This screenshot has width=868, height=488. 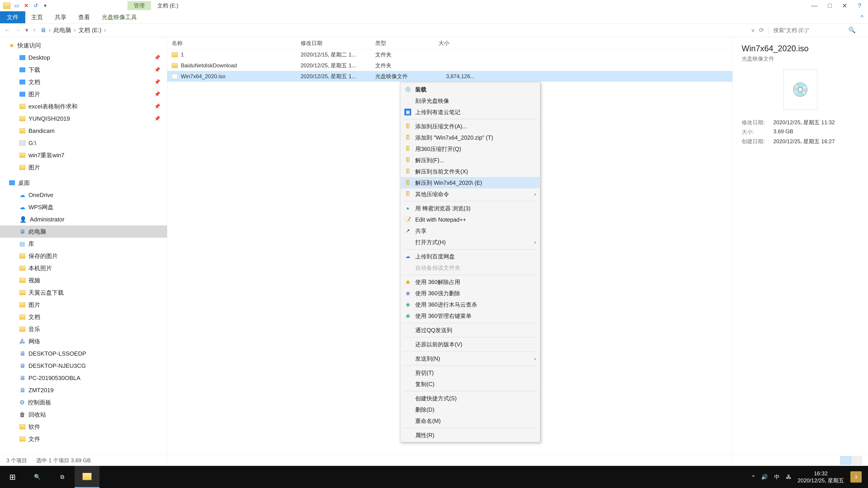 I want to click on ctx-open-360: 🗄用360压缩打开(Q), so click(x=470, y=149).